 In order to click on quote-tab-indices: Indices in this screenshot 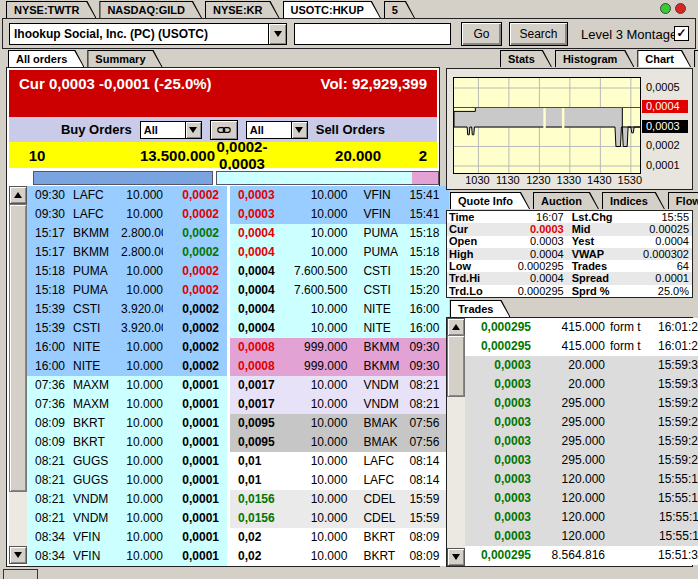, I will do `click(634, 200)`.